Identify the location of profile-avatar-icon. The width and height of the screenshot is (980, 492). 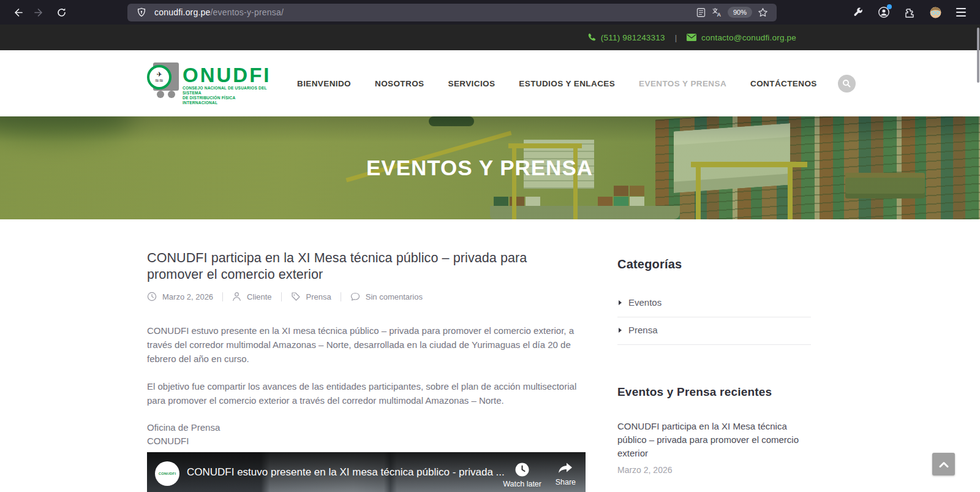
(935, 12).